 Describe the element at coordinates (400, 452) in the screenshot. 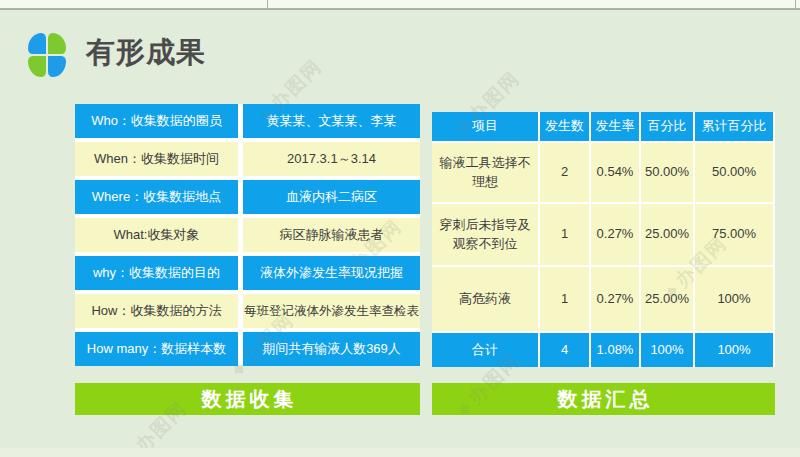

I see `bottom-margin-strip` at that location.